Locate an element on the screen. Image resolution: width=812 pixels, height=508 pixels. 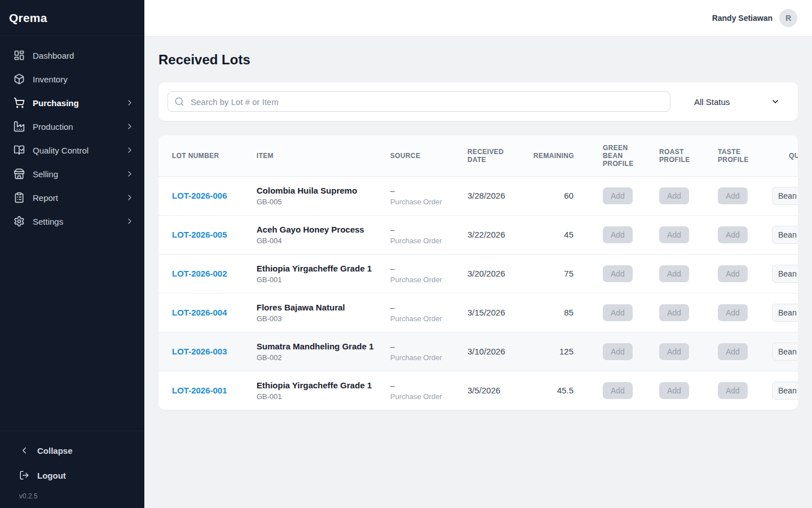
lot-number-link: LOT-2026-006 is located at coordinates (200, 195).